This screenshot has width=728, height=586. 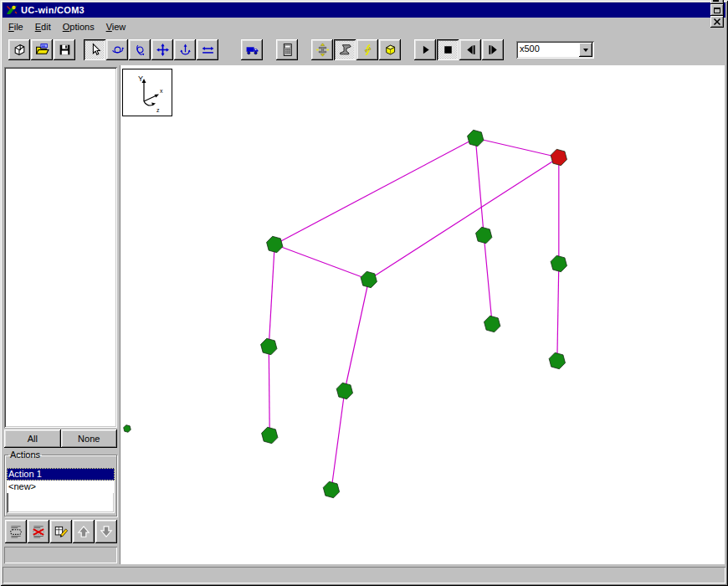 I want to click on actions-groupbox: Actions Action 1<new>, so click(x=60, y=483).